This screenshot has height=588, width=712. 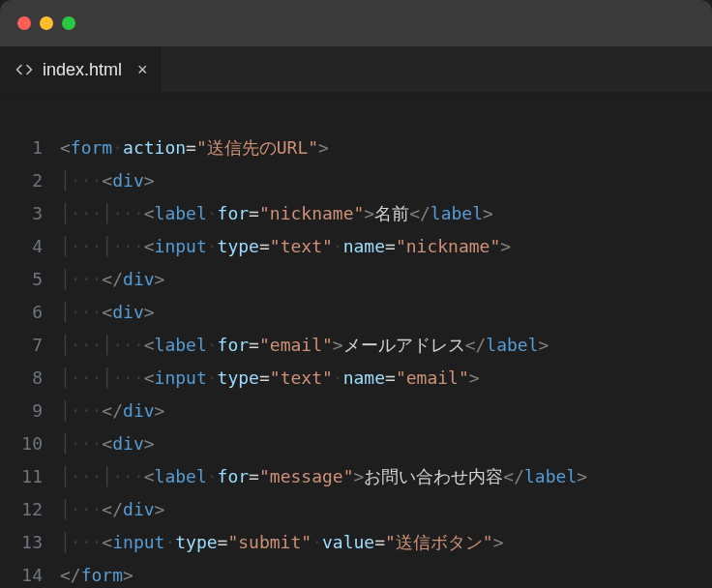 What do you see at coordinates (21, 510) in the screenshot?
I see `line-number: 12` at bounding box center [21, 510].